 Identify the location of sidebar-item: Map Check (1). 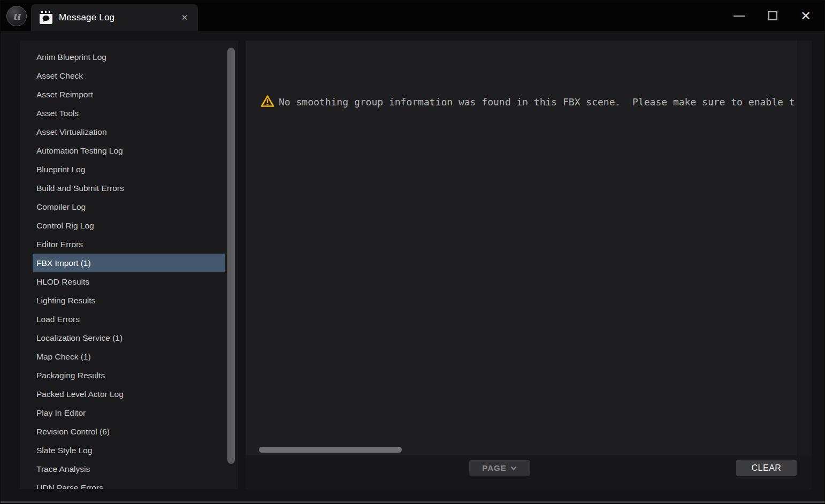
(128, 356).